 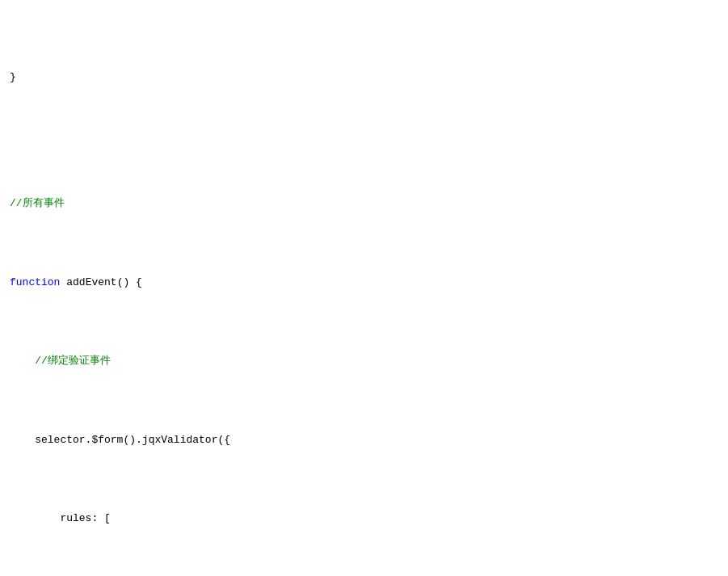 I want to click on code-line: //所有事件, so click(x=364, y=204).